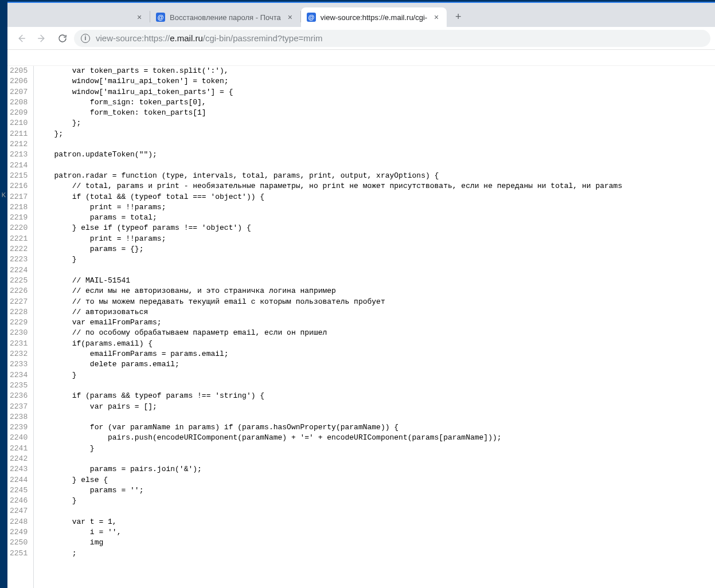 This screenshot has width=715, height=588. Describe the element at coordinates (18, 92) in the screenshot. I see `line-number: 2207` at that location.